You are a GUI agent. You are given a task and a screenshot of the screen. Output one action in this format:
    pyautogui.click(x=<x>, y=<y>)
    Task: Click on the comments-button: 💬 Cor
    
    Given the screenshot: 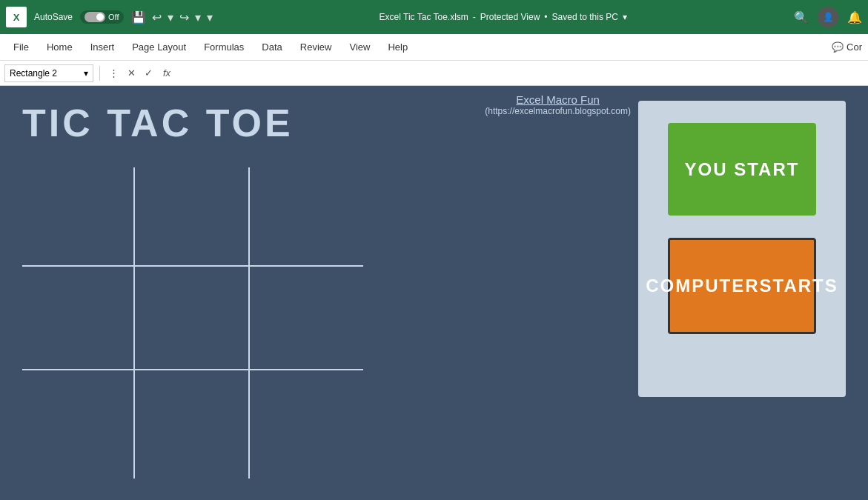 What is the action you would take?
    pyautogui.click(x=847, y=47)
    